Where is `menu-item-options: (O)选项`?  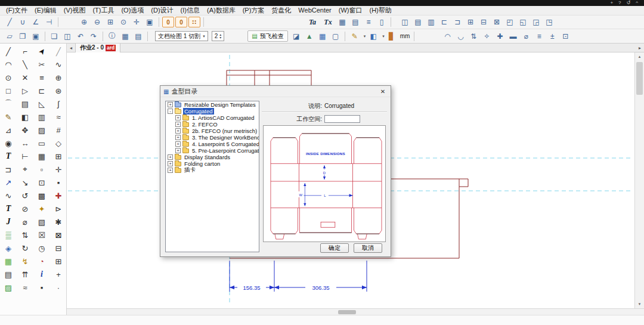
menu-item-options: (O)选项 is located at coordinates (132, 11).